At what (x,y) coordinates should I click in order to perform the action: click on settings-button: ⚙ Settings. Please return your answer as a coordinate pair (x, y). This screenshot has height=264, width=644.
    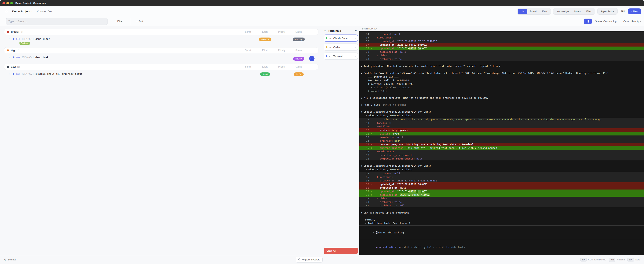
    Looking at the image, I should click on (10, 260).